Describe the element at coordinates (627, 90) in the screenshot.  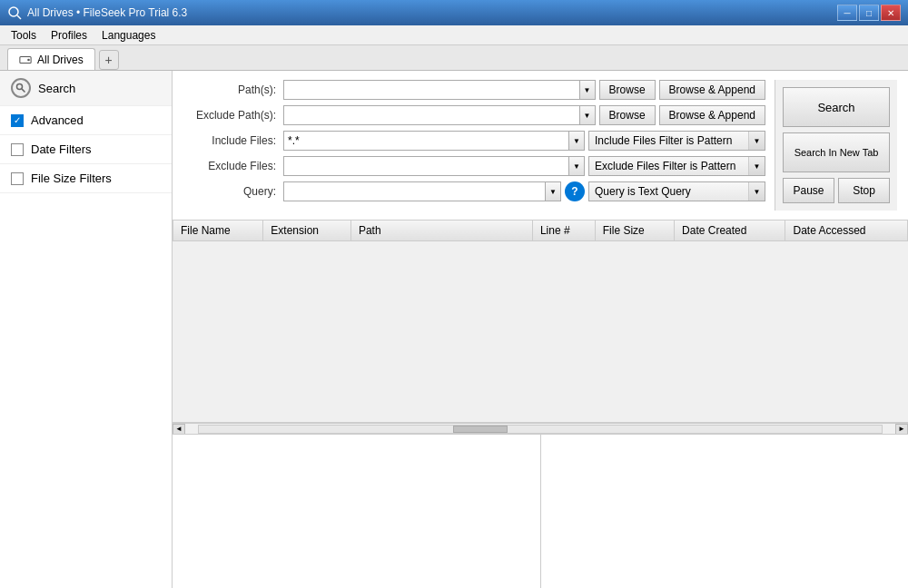
I see `browse-button-paths: Browse` at that location.